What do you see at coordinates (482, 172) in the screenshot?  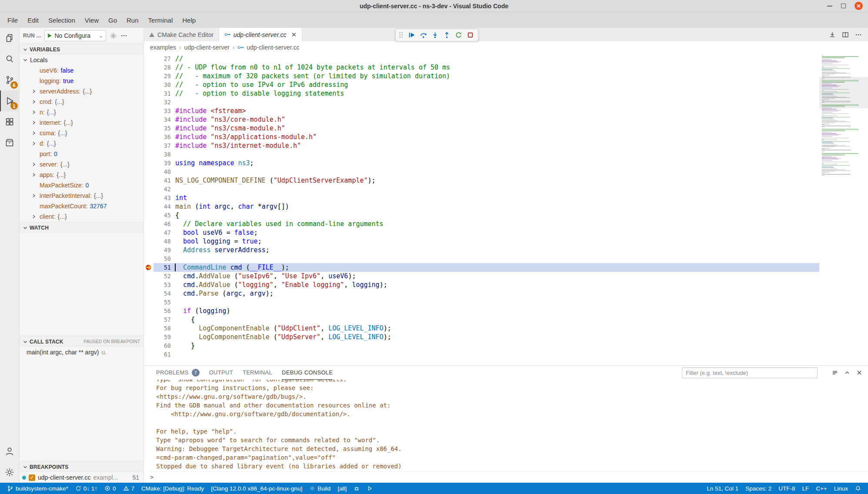 I see `code-line-40: 40` at bounding box center [482, 172].